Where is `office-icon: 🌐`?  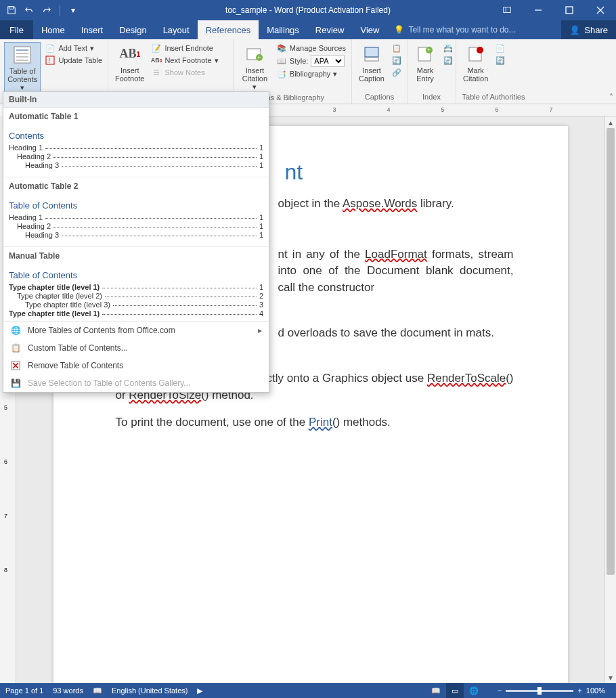 office-icon: 🌐 is located at coordinates (16, 330).